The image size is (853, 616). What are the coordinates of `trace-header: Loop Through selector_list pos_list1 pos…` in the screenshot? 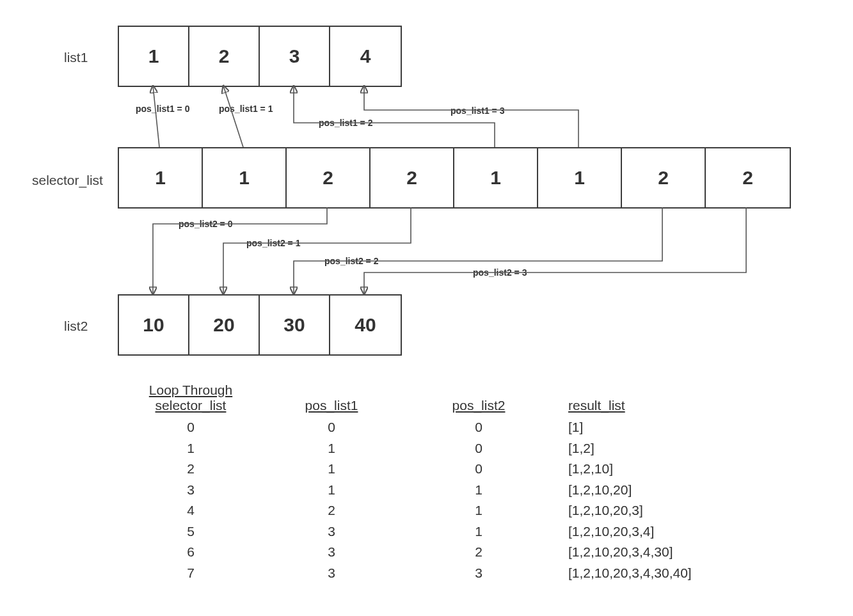 It's located at (453, 398).